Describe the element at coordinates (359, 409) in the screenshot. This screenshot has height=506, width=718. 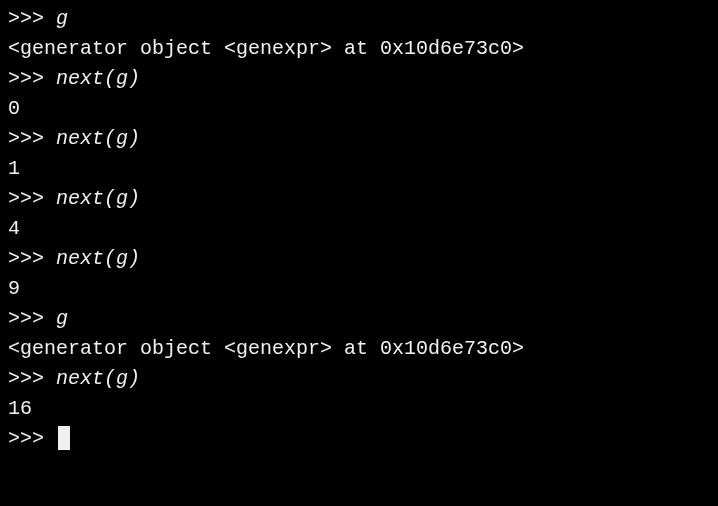
I see `terminal-line: 16` at that location.